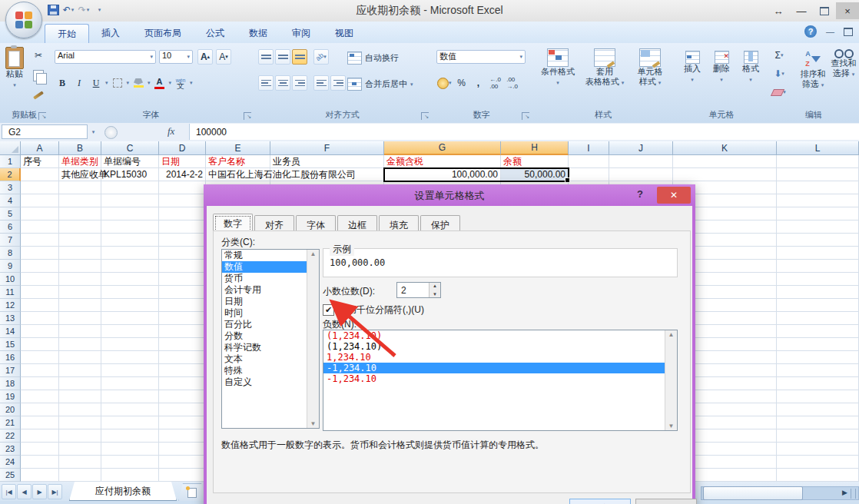  Describe the element at coordinates (818, 475) in the screenshot. I see `cell-L25` at that location.